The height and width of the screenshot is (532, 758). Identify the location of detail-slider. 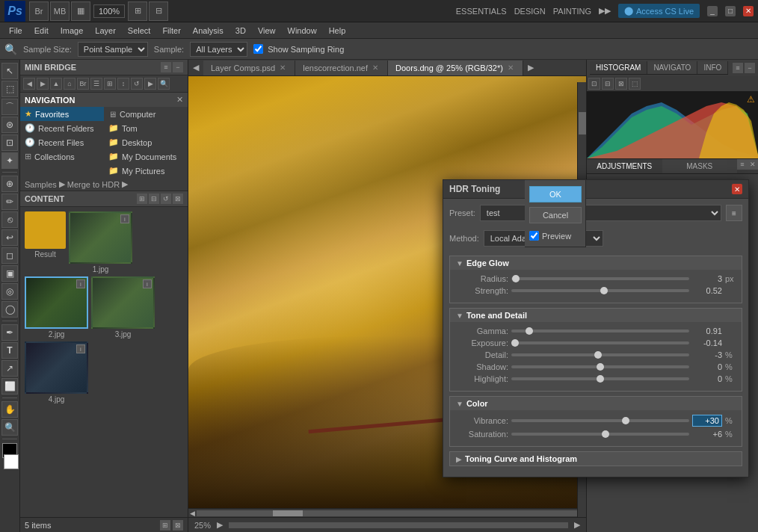
(600, 355).